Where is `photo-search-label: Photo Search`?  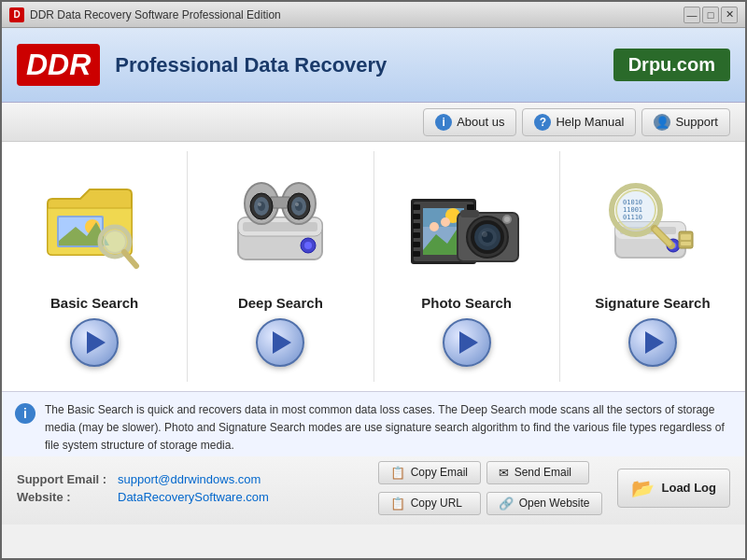
photo-search-label: Photo Search is located at coordinates (467, 302).